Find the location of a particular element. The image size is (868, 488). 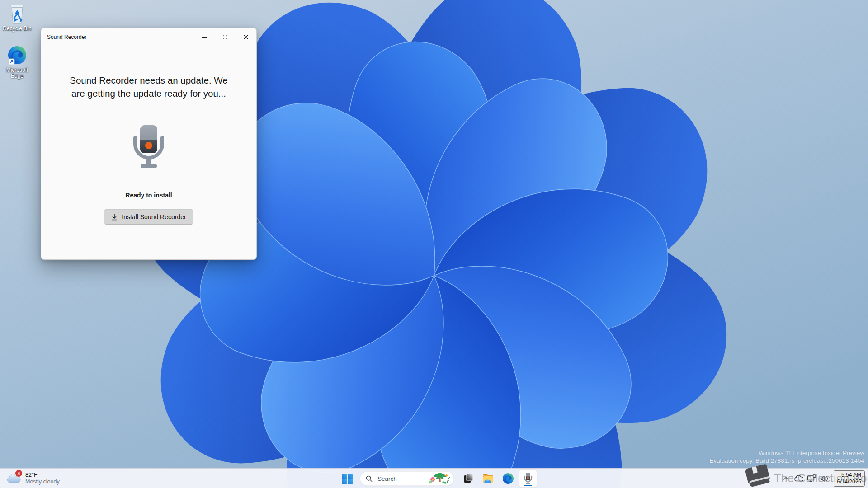

widgets-weather-button: 4 82°F Mostly cloudy is located at coordinates (33, 478).